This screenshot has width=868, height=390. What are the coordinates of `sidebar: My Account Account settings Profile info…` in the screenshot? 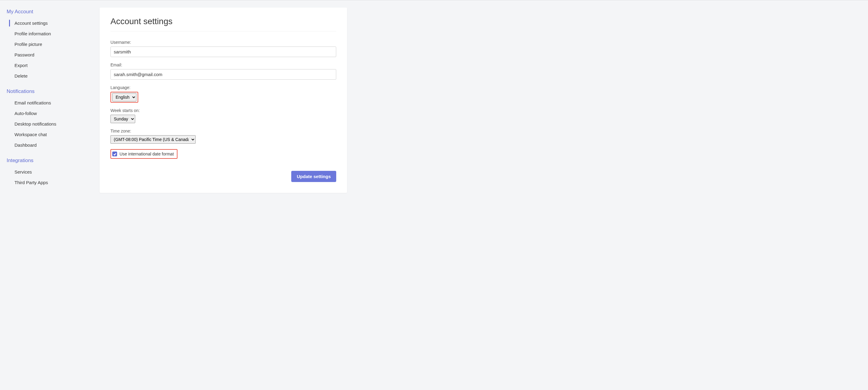 It's located at (50, 195).